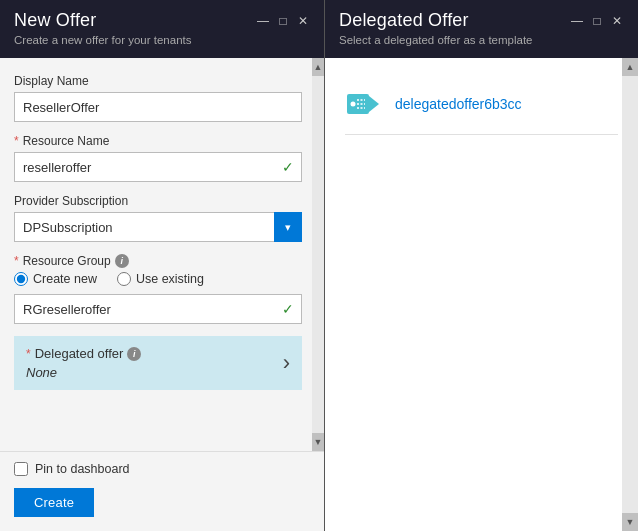  I want to click on offer-icon, so click(363, 104).